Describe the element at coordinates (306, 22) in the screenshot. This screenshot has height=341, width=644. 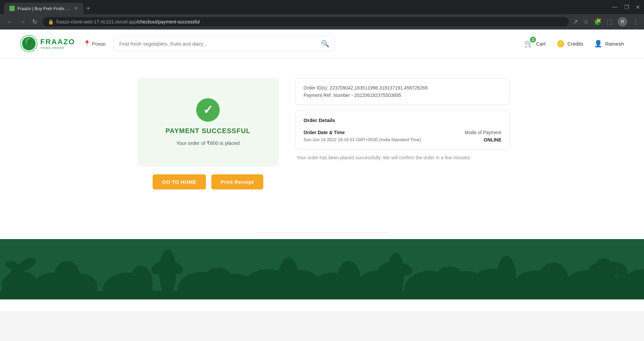
I see `address-bar: 🔒 fraazo-clone-web-17-rtc101.vercel.app/…` at that location.